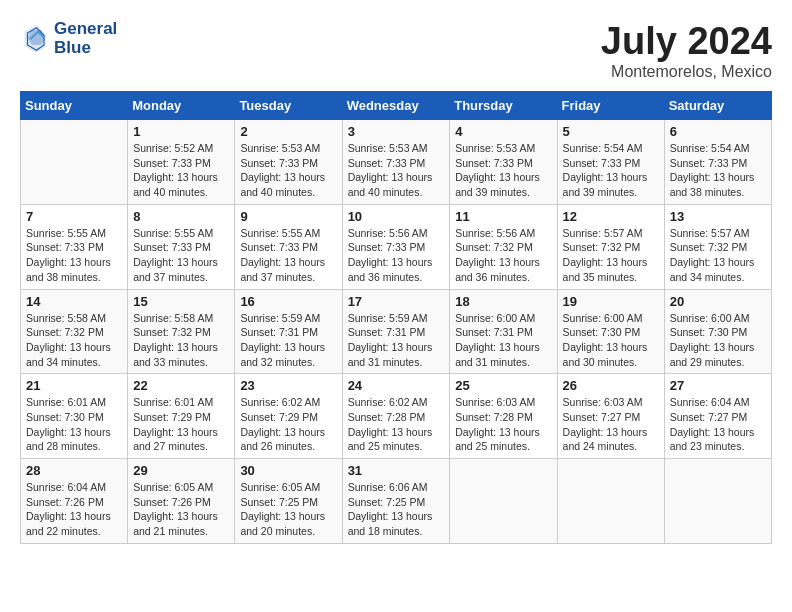 Image resolution: width=792 pixels, height=612 pixels. Describe the element at coordinates (396, 106) in the screenshot. I see `header-cell-wednesday: Wednesday` at that location.